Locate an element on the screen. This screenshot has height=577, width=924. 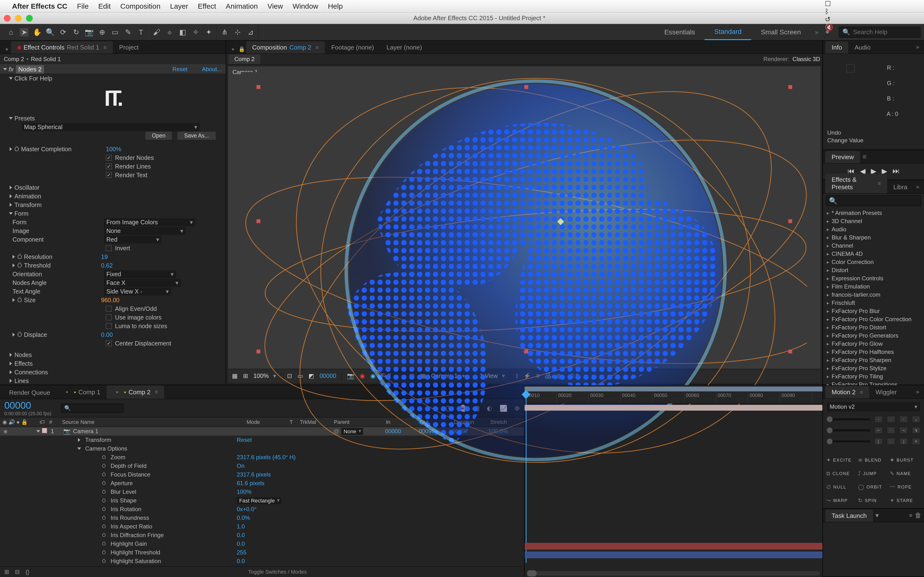
resolution-value: 19 is located at coordinates (105, 257).